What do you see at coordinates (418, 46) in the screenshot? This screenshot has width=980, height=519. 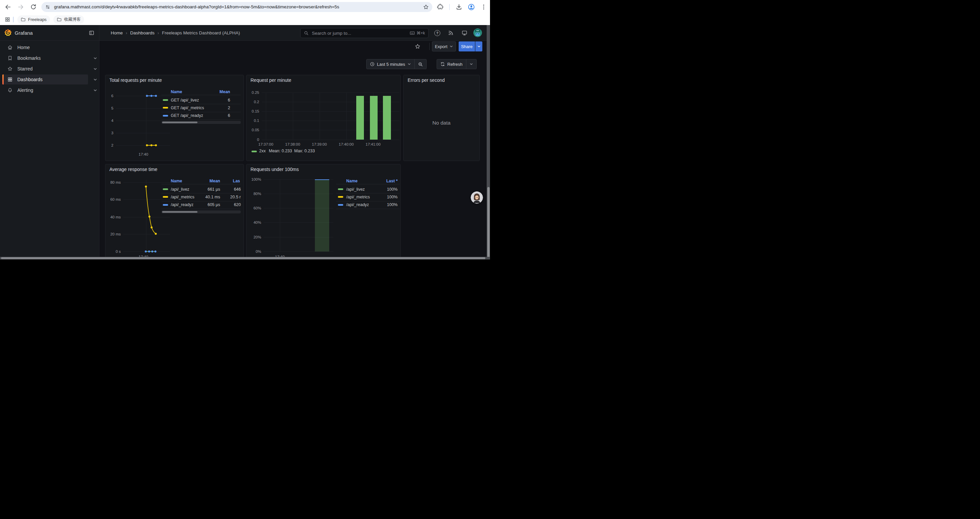 I see `favorite-star-icon` at bounding box center [418, 46].